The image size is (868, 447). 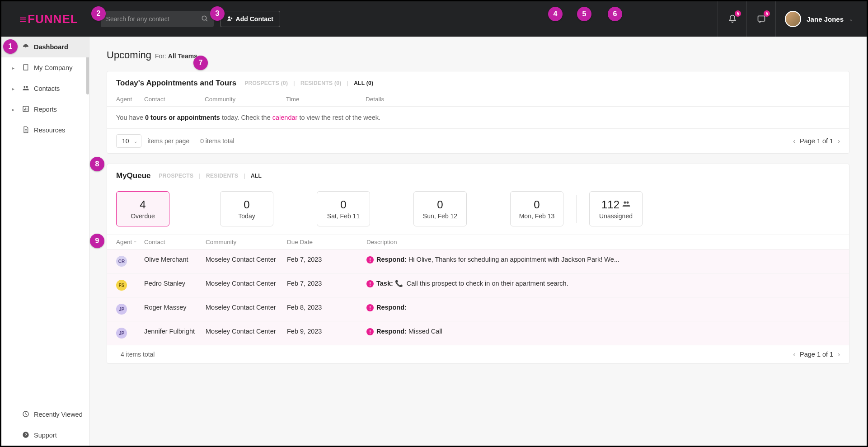 What do you see at coordinates (425, 331) in the screenshot?
I see `desc-text: Missed Call` at bounding box center [425, 331].